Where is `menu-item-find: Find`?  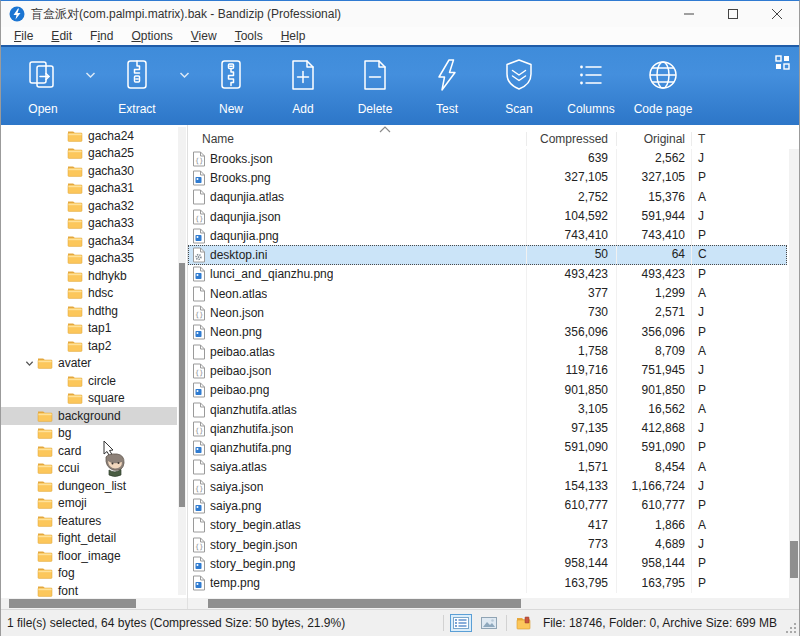 menu-item-find: Find is located at coordinates (102, 36).